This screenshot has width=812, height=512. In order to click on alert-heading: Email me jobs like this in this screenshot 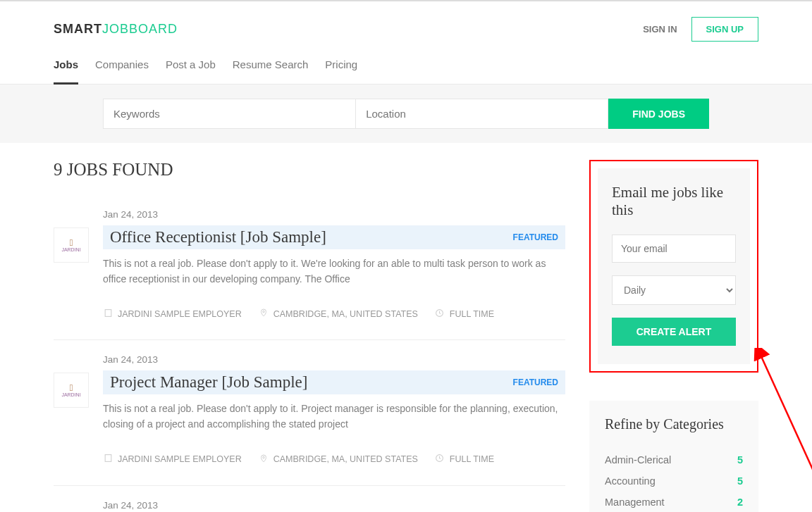, I will do `click(674, 201)`.